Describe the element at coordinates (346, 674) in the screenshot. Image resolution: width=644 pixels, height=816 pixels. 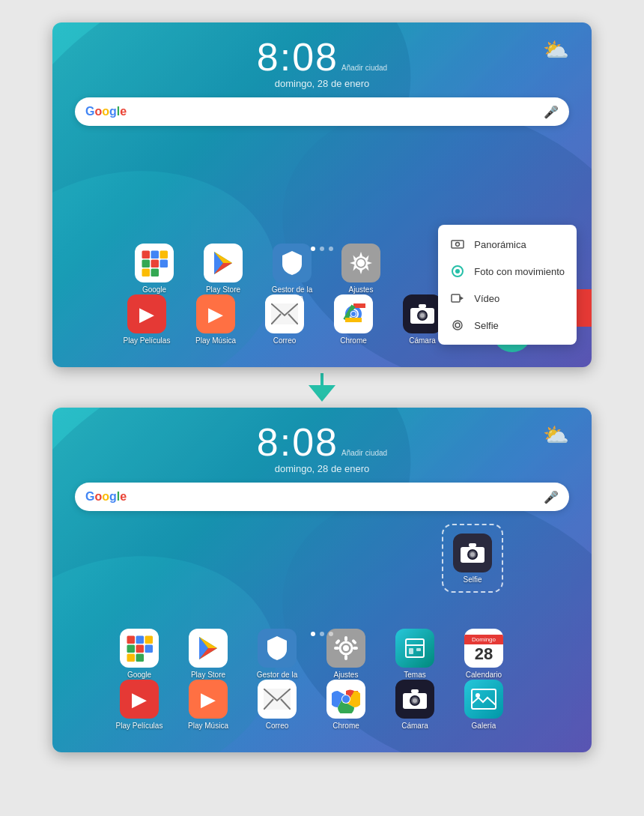
I see `ajustes-label-2: Ajustes` at that location.